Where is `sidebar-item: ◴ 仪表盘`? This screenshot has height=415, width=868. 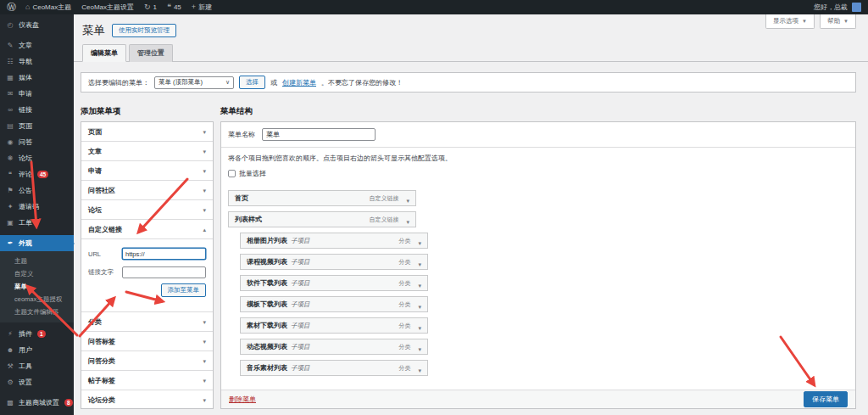 sidebar-item: ◴ 仪表盘 is located at coordinates (37, 25).